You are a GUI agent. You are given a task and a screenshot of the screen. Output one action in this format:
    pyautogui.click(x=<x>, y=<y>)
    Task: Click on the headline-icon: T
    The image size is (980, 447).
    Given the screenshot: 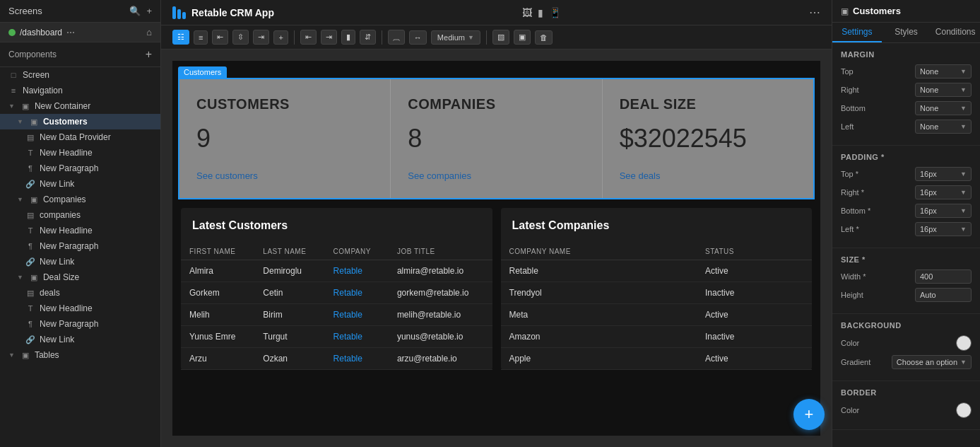 What is the action you would take?
    pyautogui.click(x=30, y=153)
    